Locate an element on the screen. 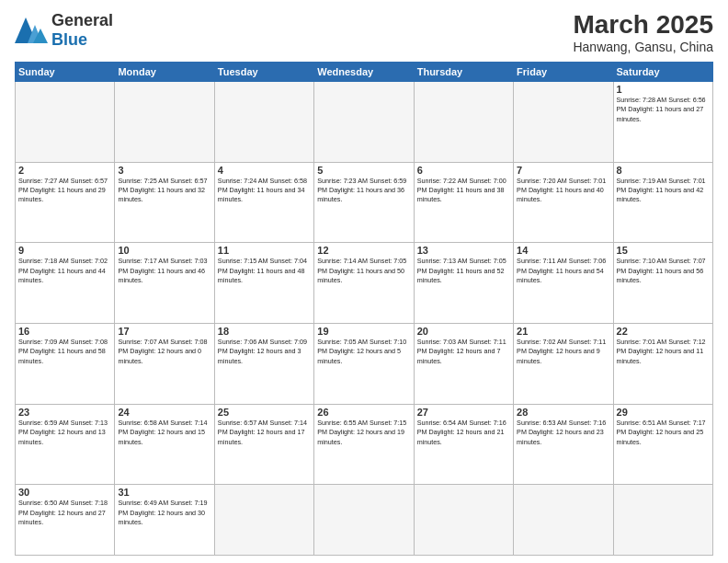  day-number: 7 is located at coordinates (563, 170).